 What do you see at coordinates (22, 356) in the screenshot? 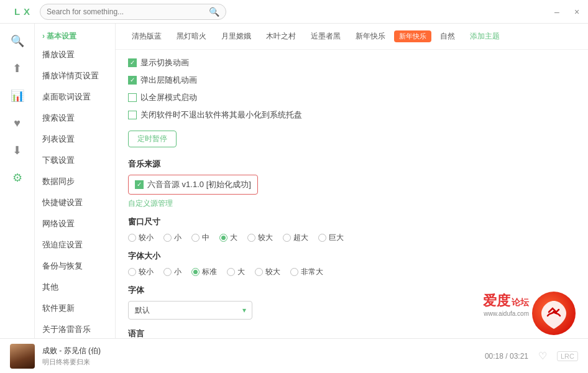
I see `album-art` at bounding box center [22, 356].